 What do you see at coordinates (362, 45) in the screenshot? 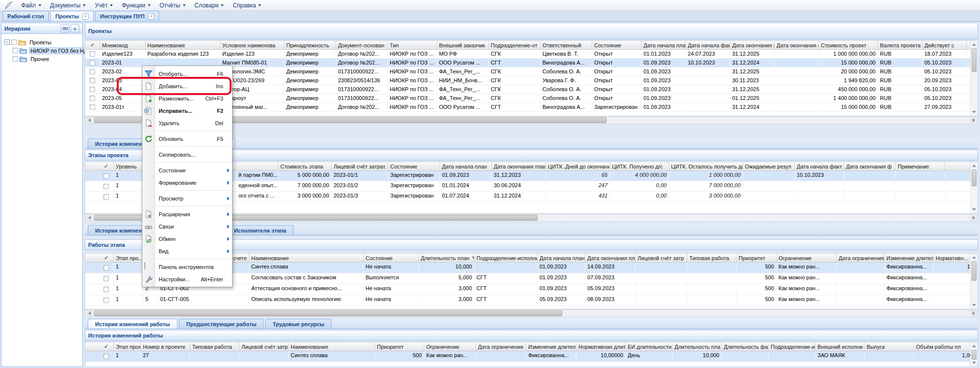
I see `column-header: Документ-основан` at bounding box center [362, 45].